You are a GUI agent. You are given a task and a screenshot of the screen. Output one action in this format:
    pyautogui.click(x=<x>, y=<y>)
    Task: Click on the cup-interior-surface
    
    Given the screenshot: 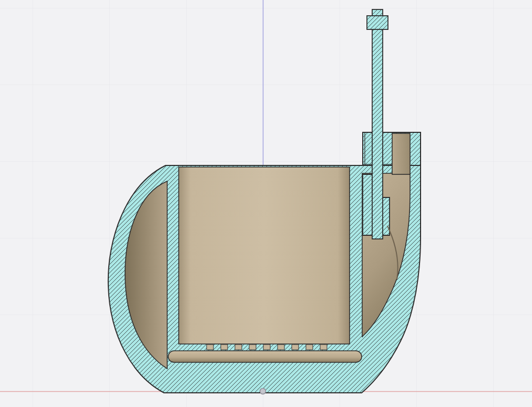 What is the action you would take?
    pyautogui.click(x=264, y=255)
    